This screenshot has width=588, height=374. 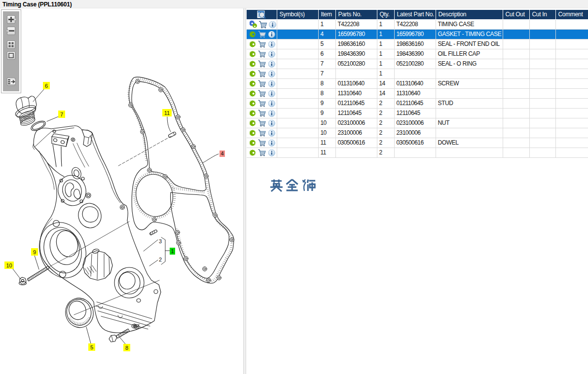 What do you see at coordinates (92, 347) in the screenshot?
I see `svg-text: 5` at bounding box center [92, 347].